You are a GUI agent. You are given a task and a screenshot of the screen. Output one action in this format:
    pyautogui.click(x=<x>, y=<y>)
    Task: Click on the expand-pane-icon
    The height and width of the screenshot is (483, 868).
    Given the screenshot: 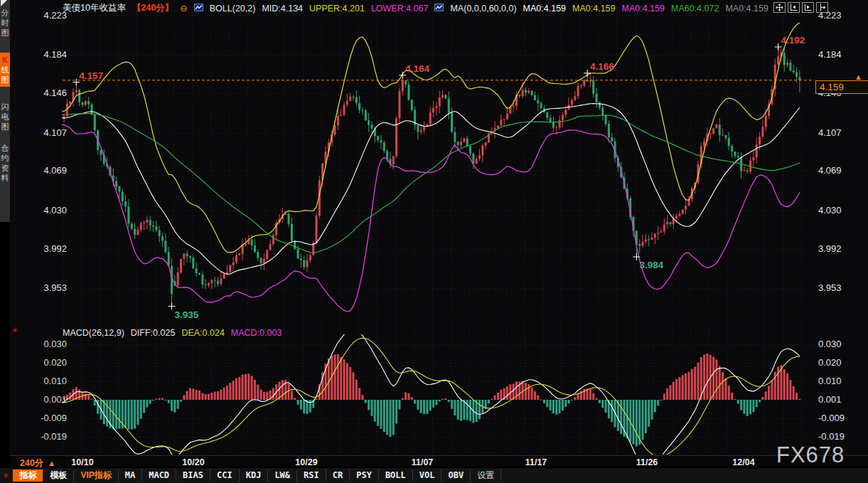 What is the action you would take?
    pyautogui.click(x=822, y=7)
    